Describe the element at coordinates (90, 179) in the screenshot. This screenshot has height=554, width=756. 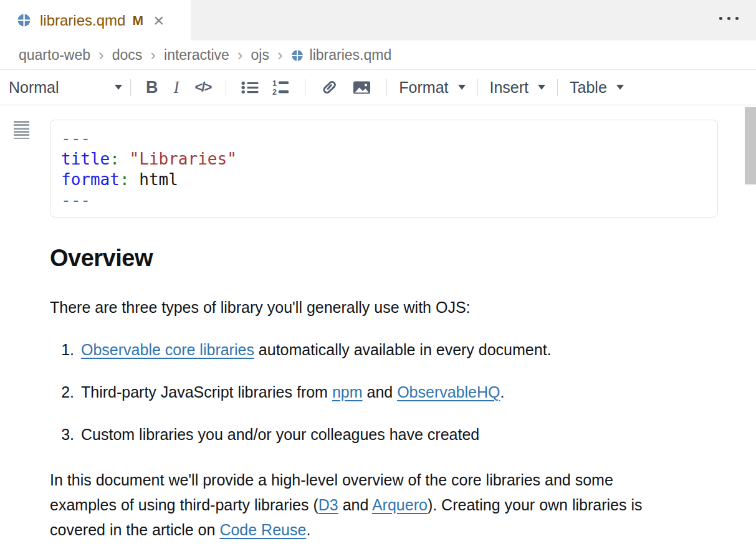
I see `code-token: format` at that location.